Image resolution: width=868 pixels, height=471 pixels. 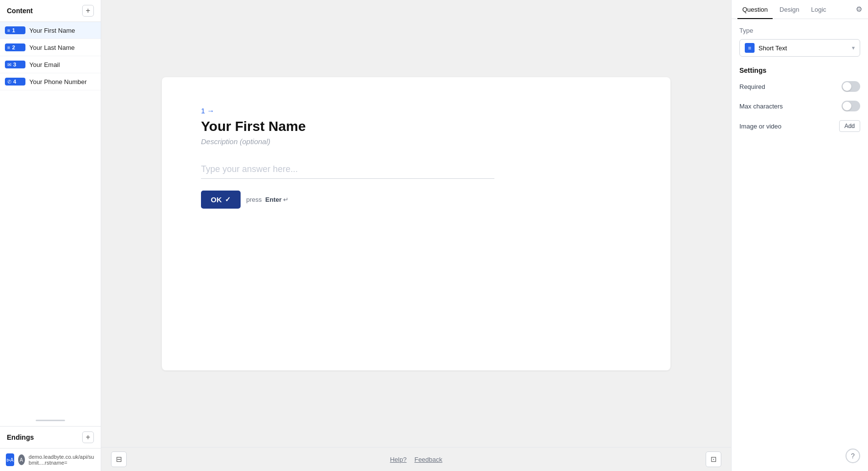 I want to click on enter-symbol: ↵, so click(x=286, y=199).